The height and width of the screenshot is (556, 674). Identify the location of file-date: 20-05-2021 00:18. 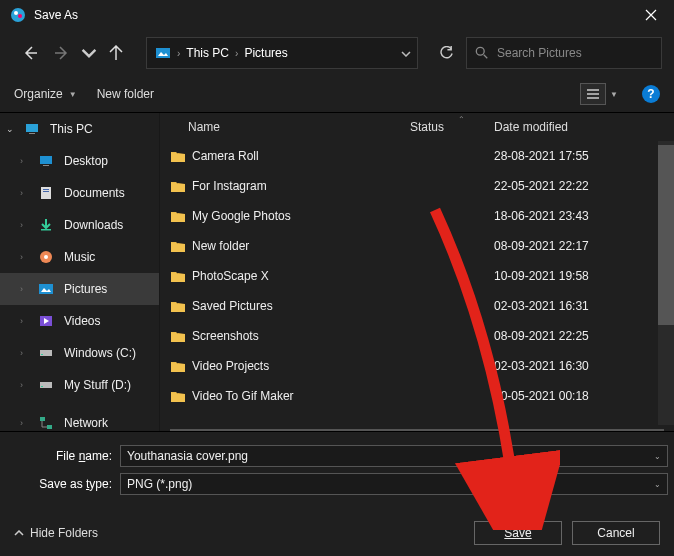
(576, 396).